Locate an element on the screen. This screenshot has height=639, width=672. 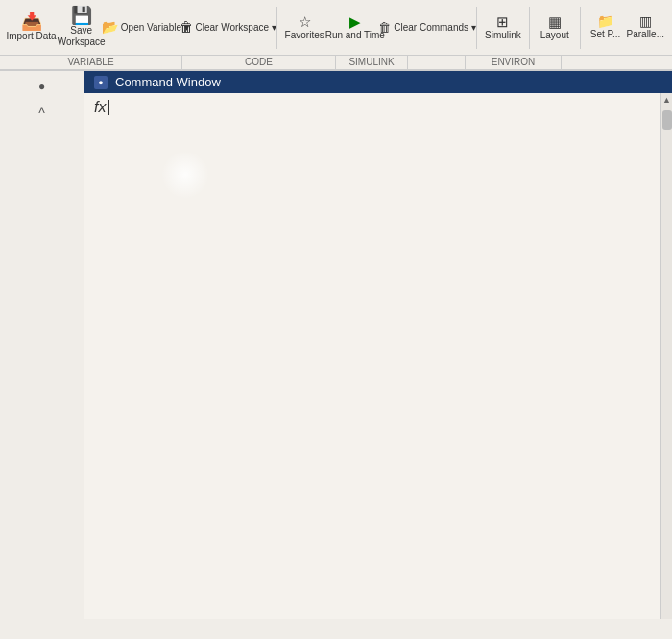
variable-section-label: VARIABLE is located at coordinates (91, 62).